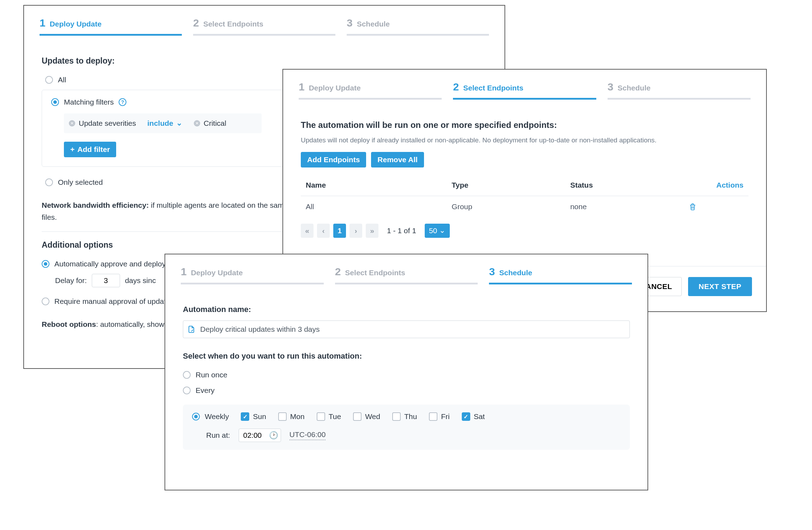 The width and height of the screenshot is (812, 530). Describe the element at coordinates (323, 231) in the screenshot. I see `page-prev-button: ‹` at that location.